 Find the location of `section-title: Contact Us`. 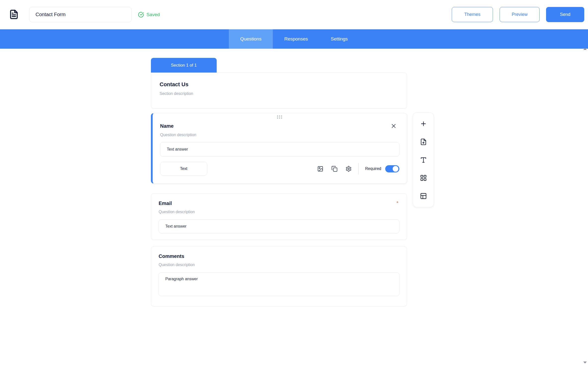

section-title: Contact Us is located at coordinates (279, 84).